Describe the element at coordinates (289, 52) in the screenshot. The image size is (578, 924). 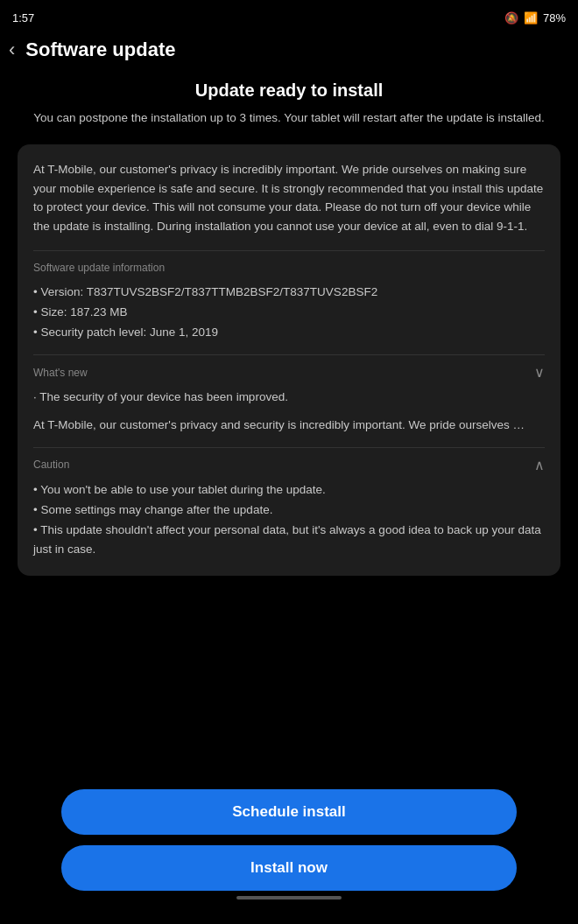
I see `top-nav: ‹ Software update` at that location.